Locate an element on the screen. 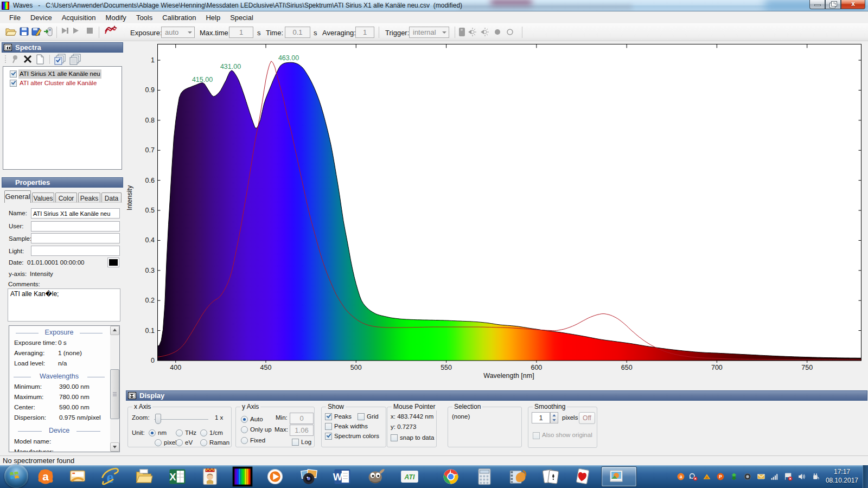  svg-text: 400 is located at coordinates (176, 368).